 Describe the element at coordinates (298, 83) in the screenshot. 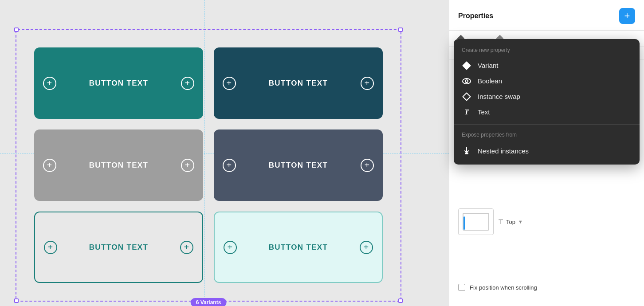

I see `button-dark-teal-filled-1: + BUTTON TEXT +` at that location.